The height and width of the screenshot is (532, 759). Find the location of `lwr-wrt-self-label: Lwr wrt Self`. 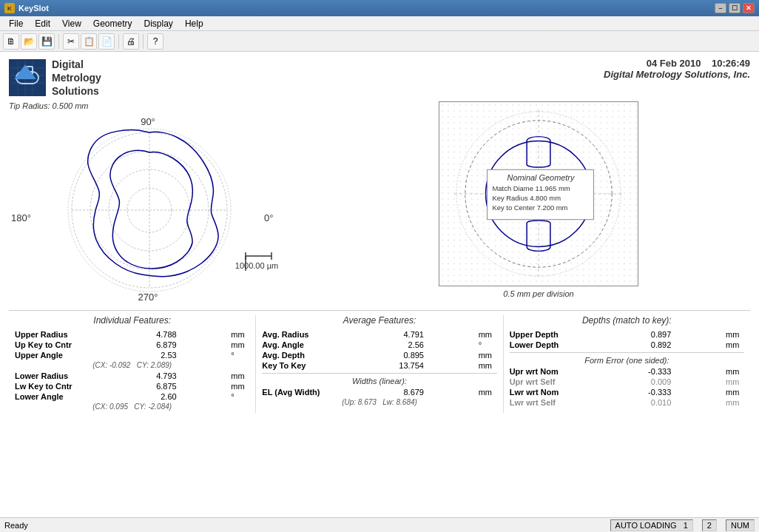

lwr-wrt-self-label: Lwr wrt Self is located at coordinates (547, 403).